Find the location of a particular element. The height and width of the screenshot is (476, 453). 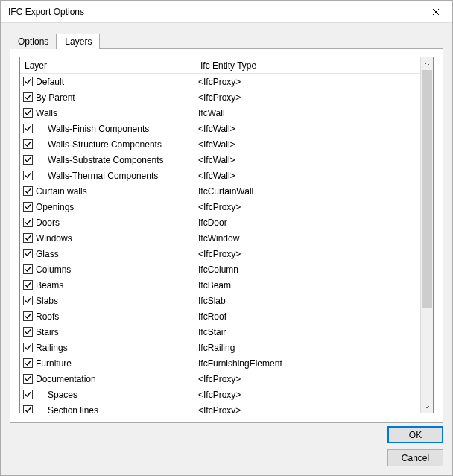

table-row: Glass<IfcProxy> is located at coordinates (221, 253).